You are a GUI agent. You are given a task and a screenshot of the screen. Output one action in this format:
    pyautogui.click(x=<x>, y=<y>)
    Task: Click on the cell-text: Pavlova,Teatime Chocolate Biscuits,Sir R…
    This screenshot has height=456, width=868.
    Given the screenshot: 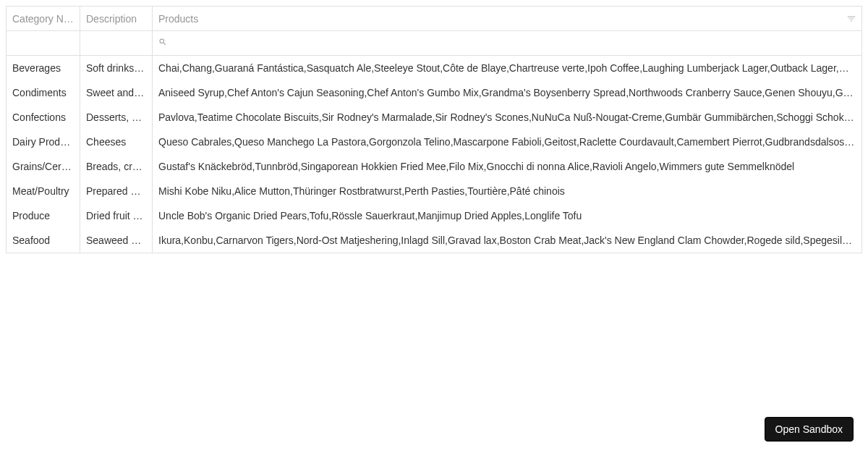 What is the action you would take?
    pyautogui.click(x=507, y=117)
    